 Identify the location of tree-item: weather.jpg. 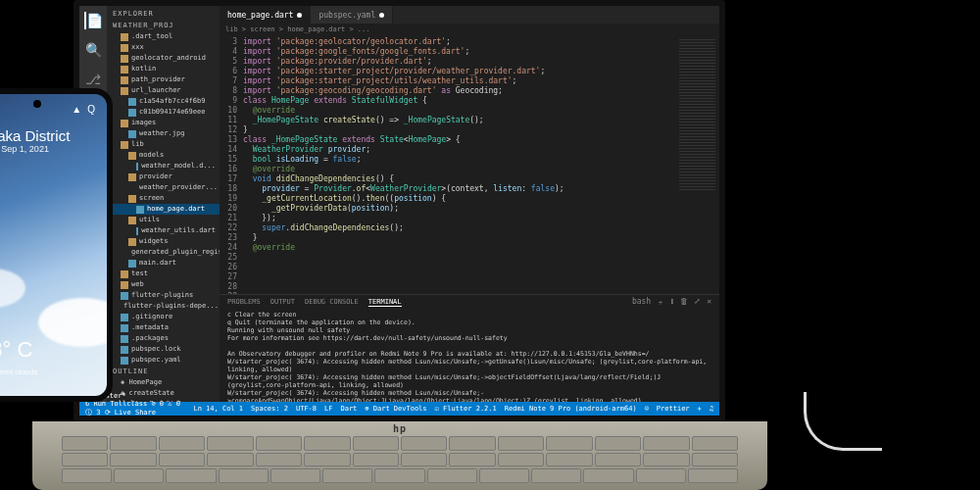
(165, 133).